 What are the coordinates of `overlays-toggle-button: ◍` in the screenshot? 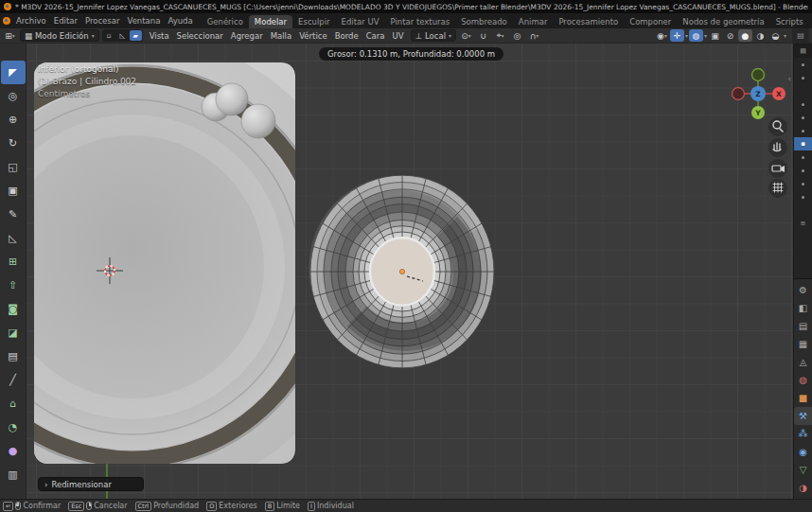 It's located at (697, 36).